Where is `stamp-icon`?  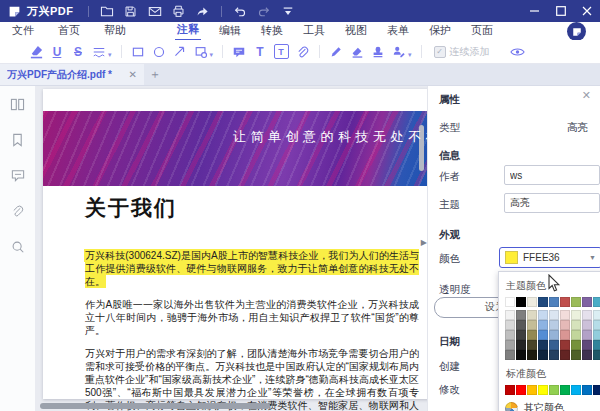
stamp-icon is located at coordinates (378, 52).